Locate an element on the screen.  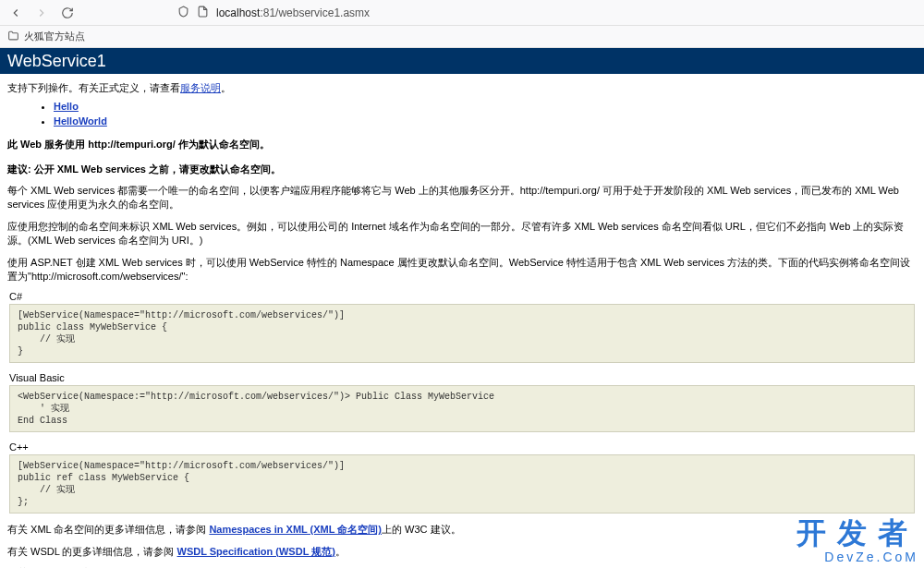
xmlns-link: Namespaces in XML (XML 命名空间) is located at coordinates (296, 529).